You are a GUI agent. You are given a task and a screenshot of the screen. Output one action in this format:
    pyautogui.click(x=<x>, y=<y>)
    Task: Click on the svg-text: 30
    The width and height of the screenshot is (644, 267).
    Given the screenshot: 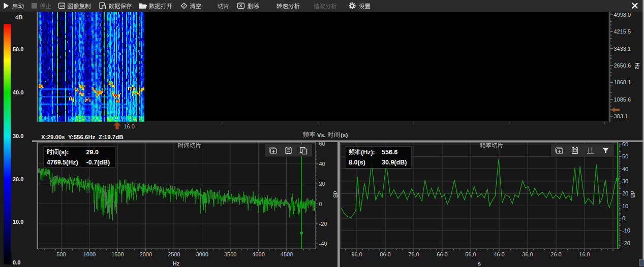 What is the action you would take?
    pyautogui.click(x=625, y=181)
    